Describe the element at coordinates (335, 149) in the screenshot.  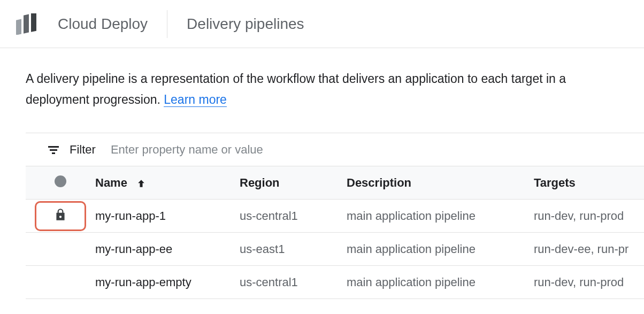
I see `filter-bar: Filter` at that location.